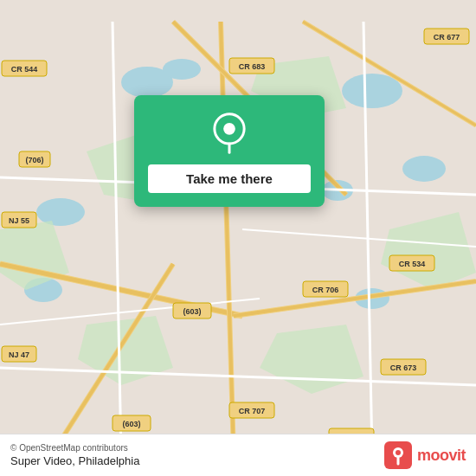 The image size is (476, 476). What do you see at coordinates (403, 368) in the screenshot?
I see `svg-text: CR 673` at bounding box center [403, 368].